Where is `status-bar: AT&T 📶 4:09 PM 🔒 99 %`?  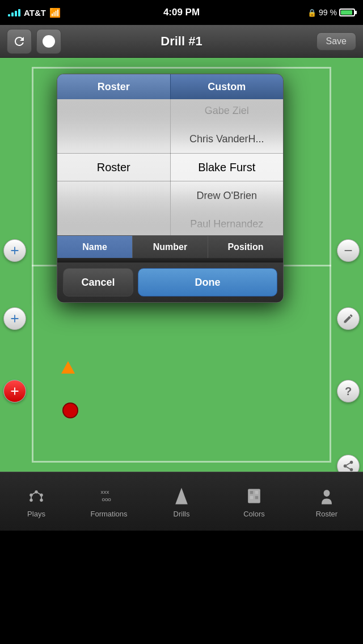 status-bar: AT&T 📶 4:09 PM 🔒 99 % is located at coordinates (182, 12).